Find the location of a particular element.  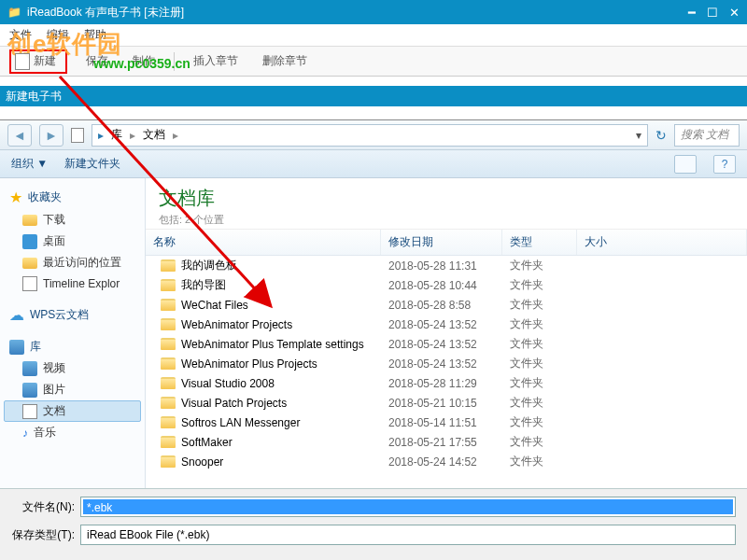

library-title: 文档库 is located at coordinates (446, 198).